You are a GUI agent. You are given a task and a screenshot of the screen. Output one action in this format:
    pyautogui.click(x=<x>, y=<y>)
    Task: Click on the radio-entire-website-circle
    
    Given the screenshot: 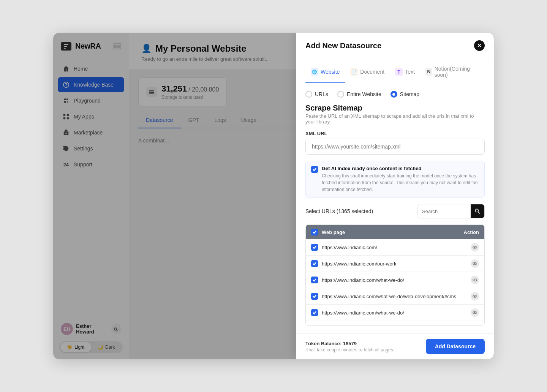 What is the action you would take?
    pyautogui.click(x=341, y=94)
    